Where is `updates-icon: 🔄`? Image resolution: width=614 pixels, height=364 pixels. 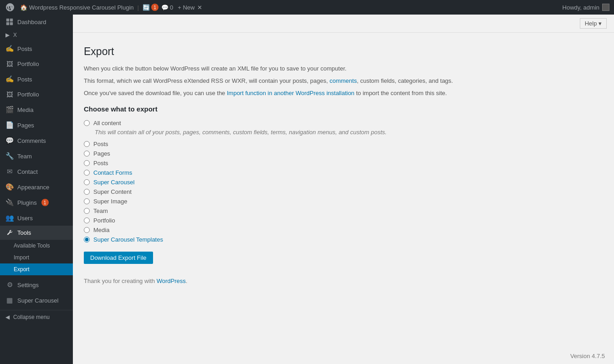
updates-icon: 🔄 is located at coordinates (146, 7).